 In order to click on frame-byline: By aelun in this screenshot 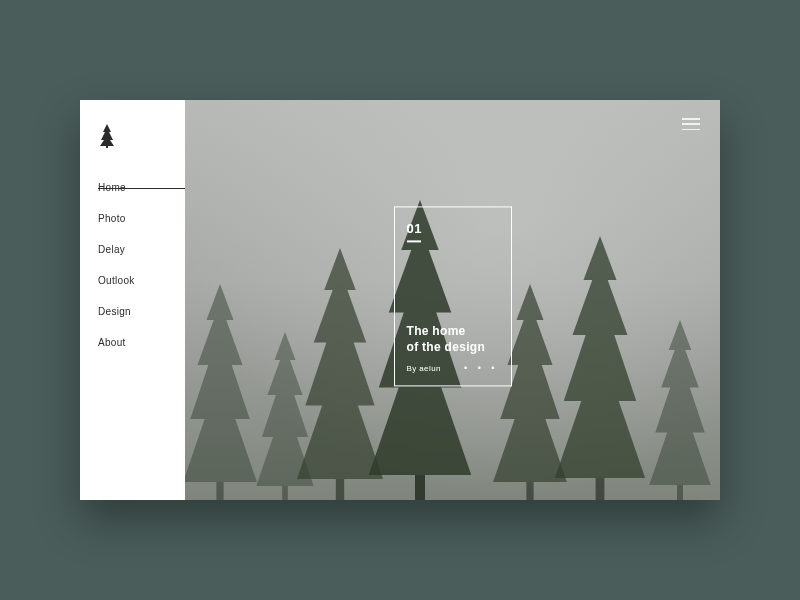, I will do `click(424, 368)`.